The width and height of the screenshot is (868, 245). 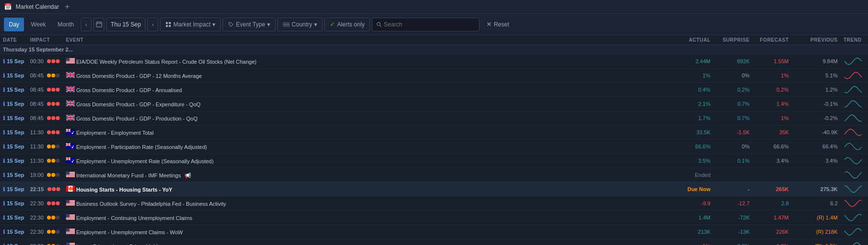 I want to click on table-row: ℹ15 Sep 22:30 Business Outlook Survey - …, so click(x=434, y=204).